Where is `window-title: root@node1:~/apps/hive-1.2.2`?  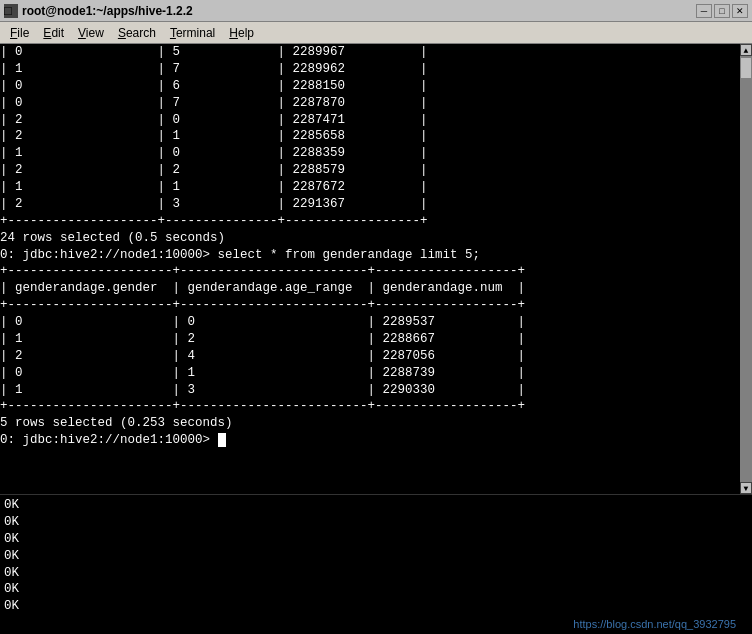 window-title: root@node1:~/apps/hive-1.2.2 is located at coordinates (108, 11).